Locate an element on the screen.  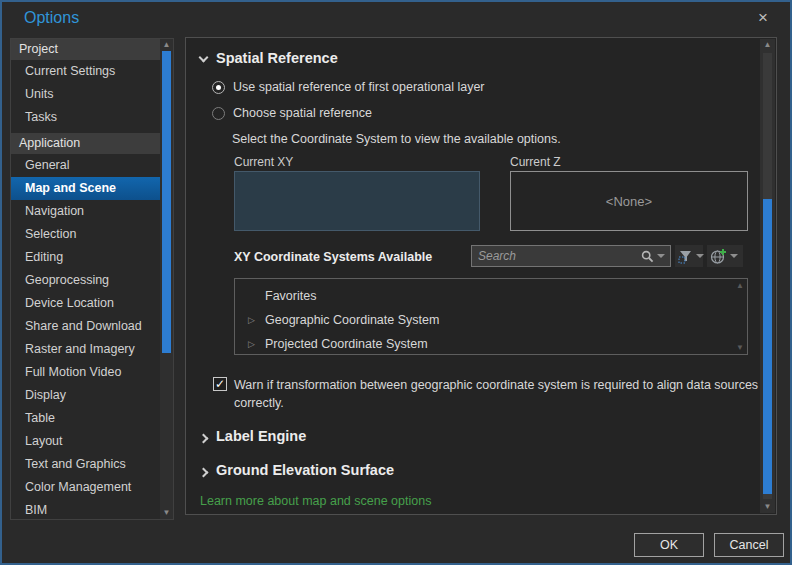
tree-item-label: Favorites is located at coordinates (290, 296).